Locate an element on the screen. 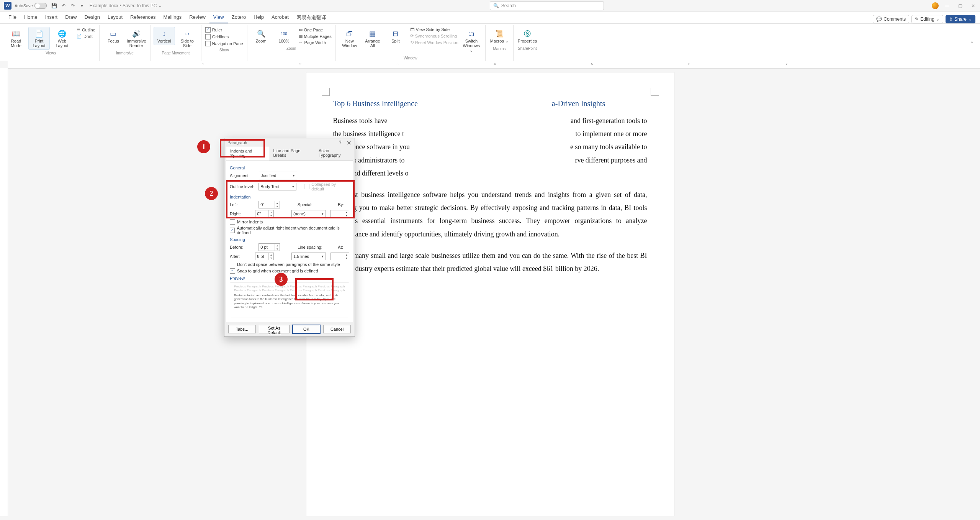 This screenshot has height=520, width=980. snap-grid-checkbox: ✓ is located at coordinates (232, 271).